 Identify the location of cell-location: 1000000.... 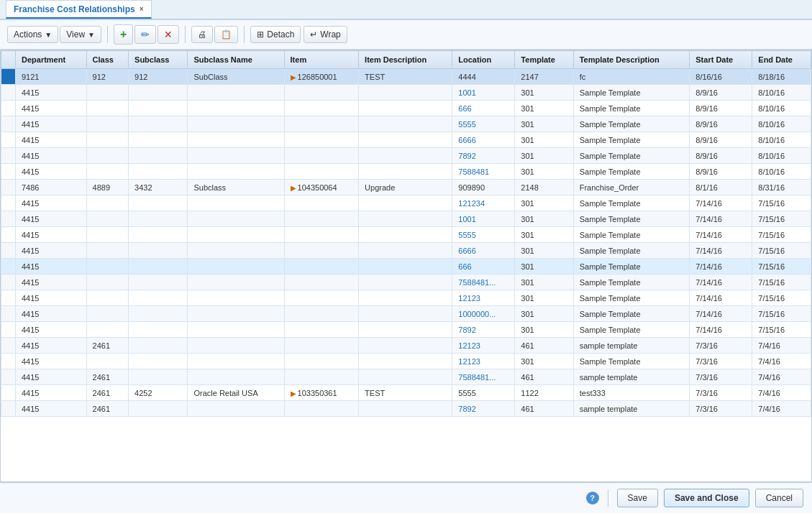
(483, 314).